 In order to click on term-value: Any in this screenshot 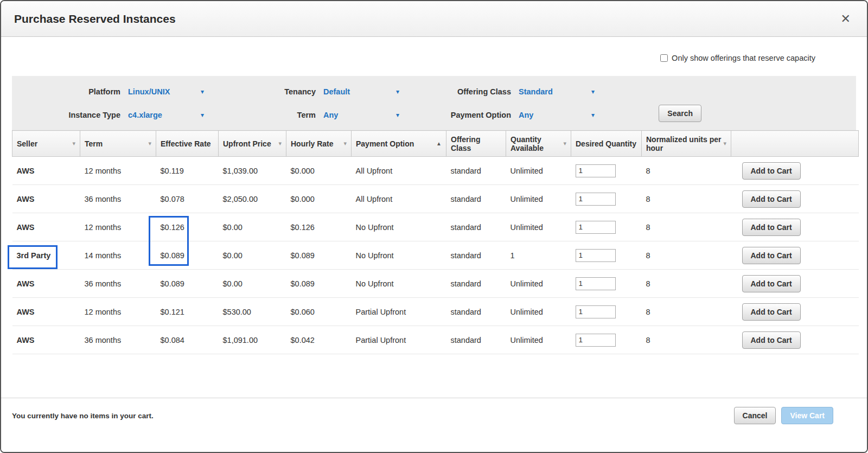, I will do `click(331, 115)`.